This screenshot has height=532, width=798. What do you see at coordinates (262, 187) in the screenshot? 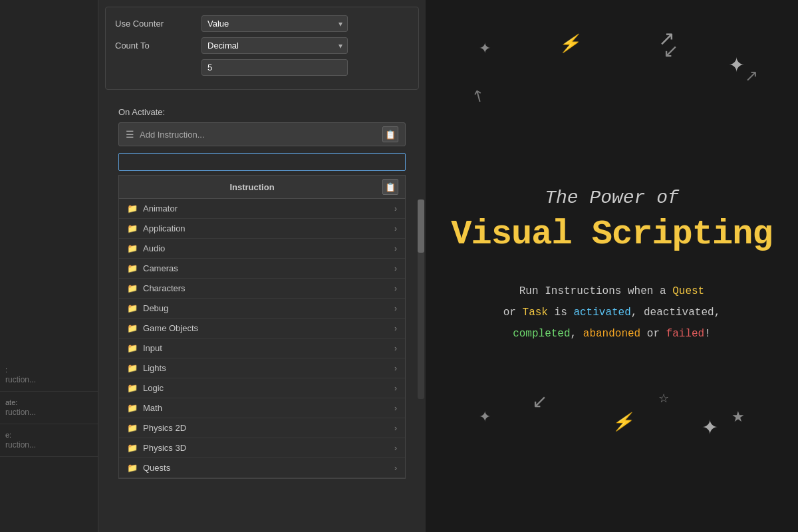
I see `instruction-header: Instruction 📋` at bounding box center [262, 187].